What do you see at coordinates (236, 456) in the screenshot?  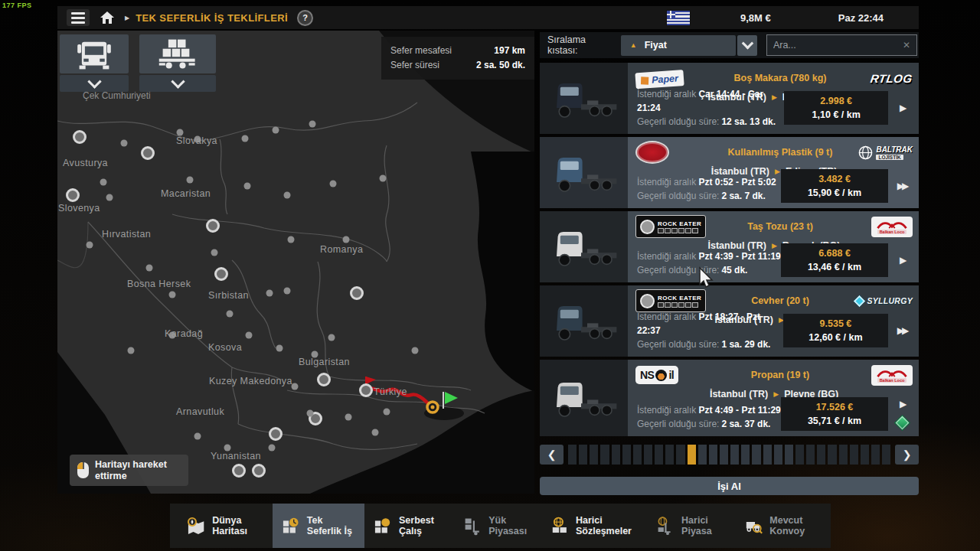 I see `country-label: Yunanistan` at bounding box center [236, 456].